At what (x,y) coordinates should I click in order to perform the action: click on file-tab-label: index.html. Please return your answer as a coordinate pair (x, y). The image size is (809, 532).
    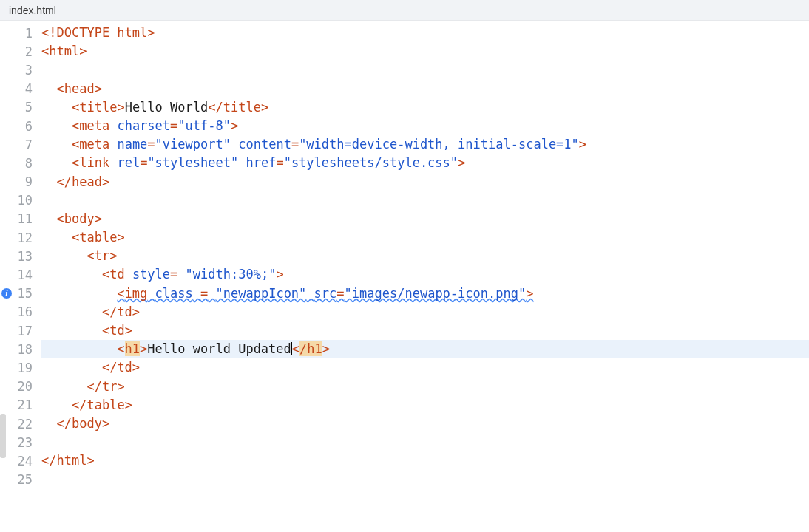
    Looking at the image, I should click on (33, 10).